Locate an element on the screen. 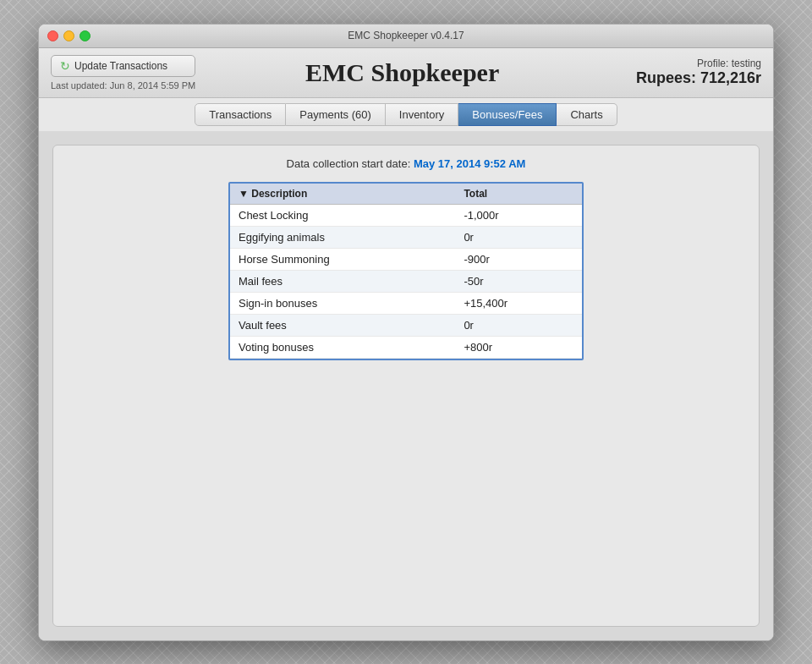 The height and width of the screenshot is (664, 812). cell-description: Chest Locking is located at coordinates (343, 215).